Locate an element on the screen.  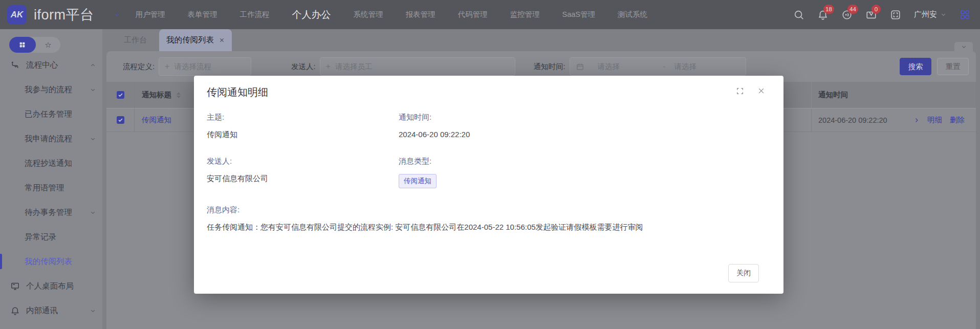
grid-view-toggle is located at coordinates (23, 45).